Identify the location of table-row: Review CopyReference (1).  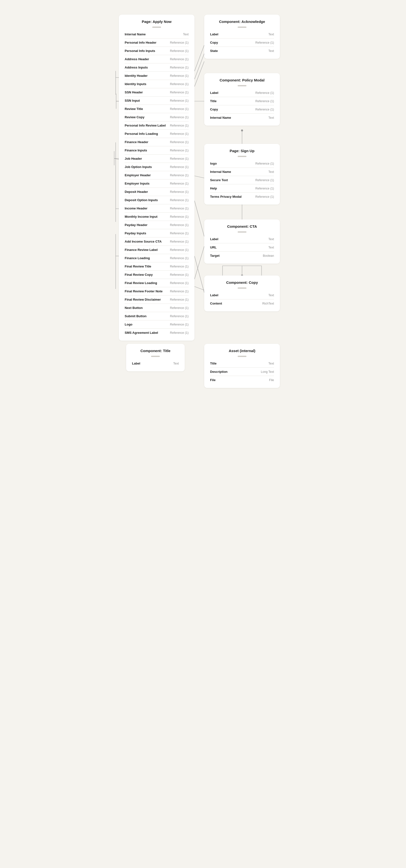
(156, 117).